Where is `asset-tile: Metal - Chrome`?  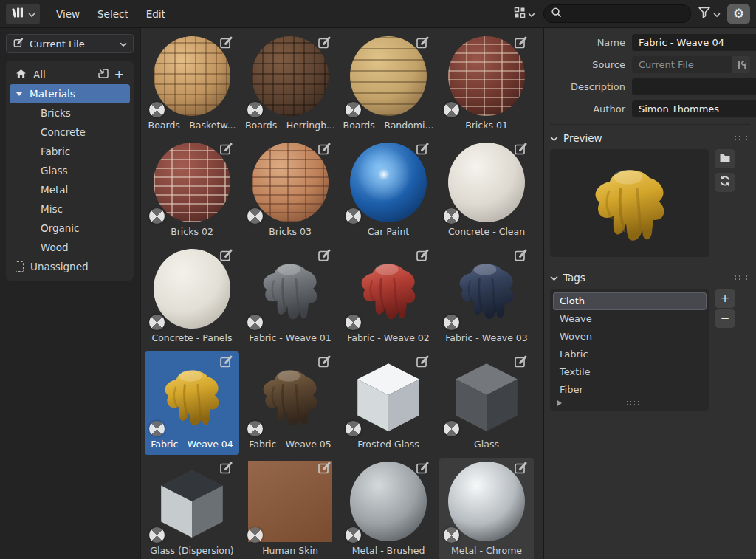
asset-tile: Metal - Chrome is located at coordinates (487, 508).